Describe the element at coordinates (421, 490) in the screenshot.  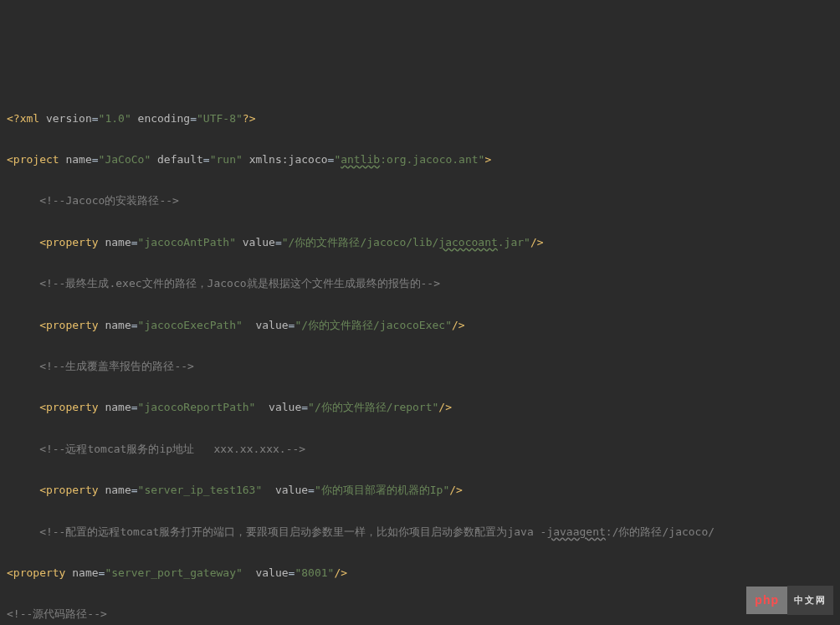
I see `code-line: <property name="server_ip_test163" value…` at that location.